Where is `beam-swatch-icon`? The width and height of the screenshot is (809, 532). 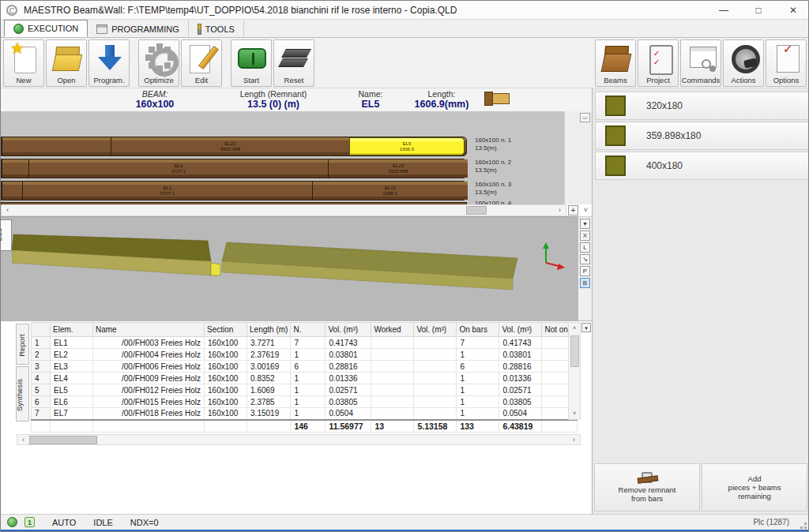 beam-swatch-icon is located at coordinates (615, 136).